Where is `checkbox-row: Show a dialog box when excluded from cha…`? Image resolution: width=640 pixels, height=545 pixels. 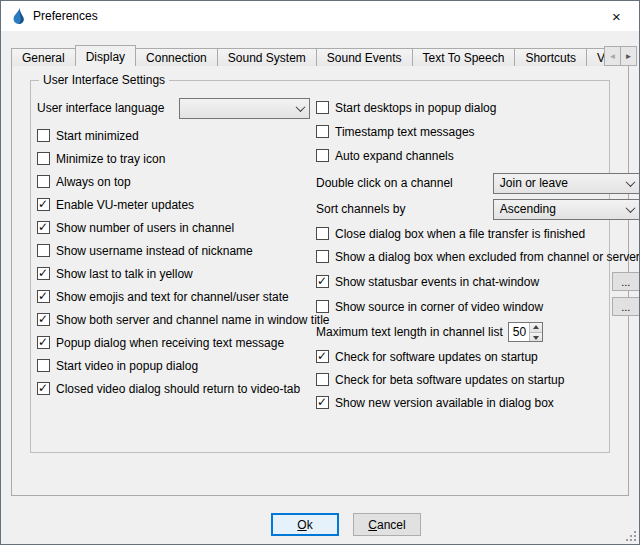
checkbox-row: Show a dialog box when excluded from cha… is located at coordinates (478, 256).